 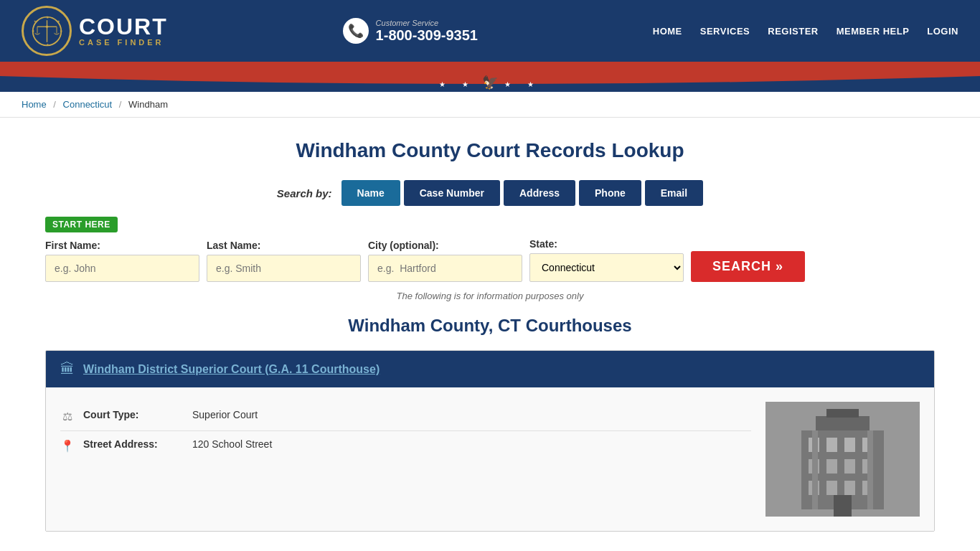 I want to click on state-group: State: Connecticut Alabama Alaska Arizon…, so click(x=607, y=260).